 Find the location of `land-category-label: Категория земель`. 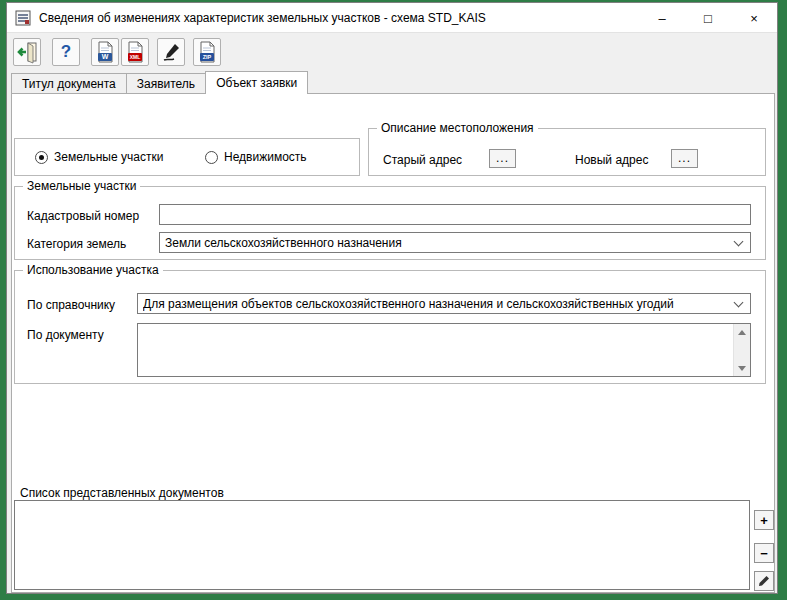

land-category-label: Категория земель is located at coordinates (76, 244).